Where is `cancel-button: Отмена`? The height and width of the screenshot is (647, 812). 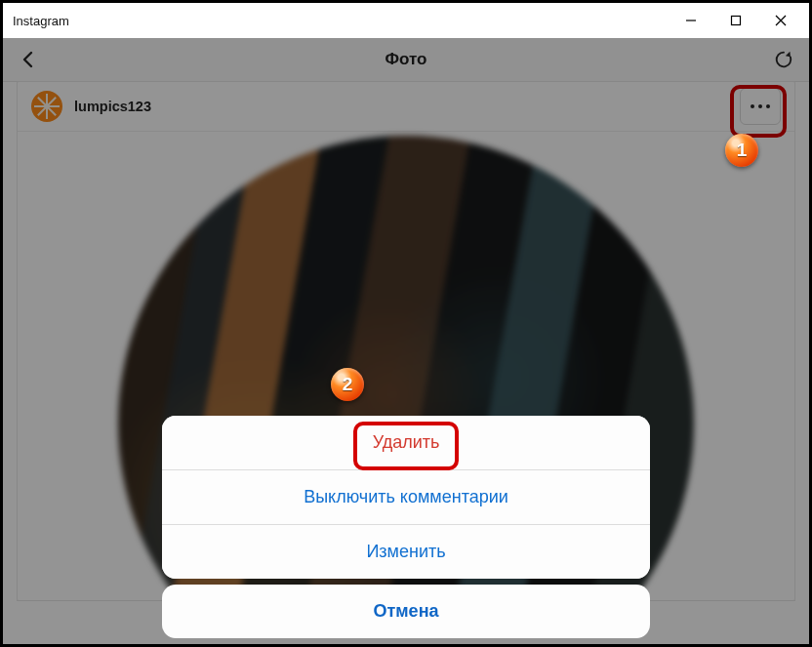 cancel-button: Отмена is located at coordinates (406, 611).